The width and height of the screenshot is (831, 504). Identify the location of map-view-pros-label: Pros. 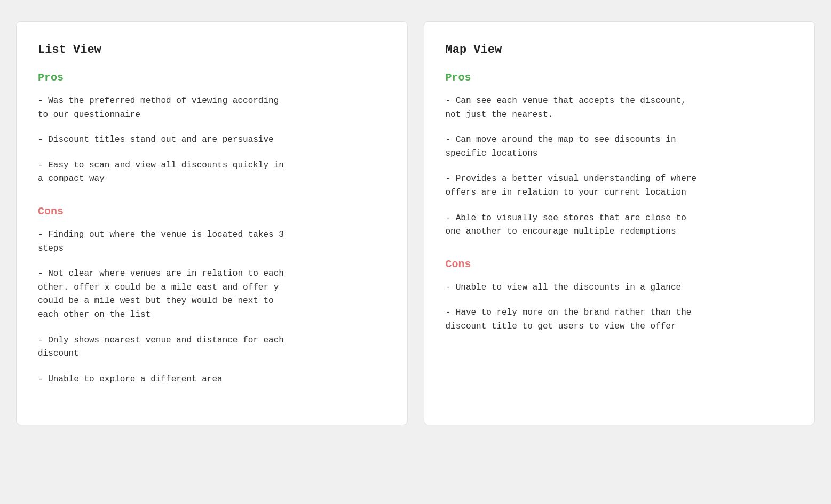
(620, 78).